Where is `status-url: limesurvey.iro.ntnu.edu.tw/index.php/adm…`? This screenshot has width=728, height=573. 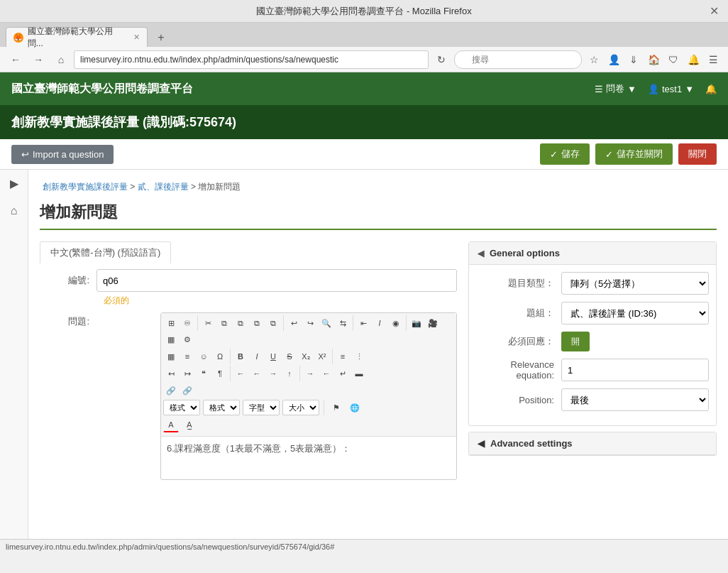
status-url: limesurvey.iro.ntnu.edu.tw/index.php/adm… is located at coordinates (170, 547).